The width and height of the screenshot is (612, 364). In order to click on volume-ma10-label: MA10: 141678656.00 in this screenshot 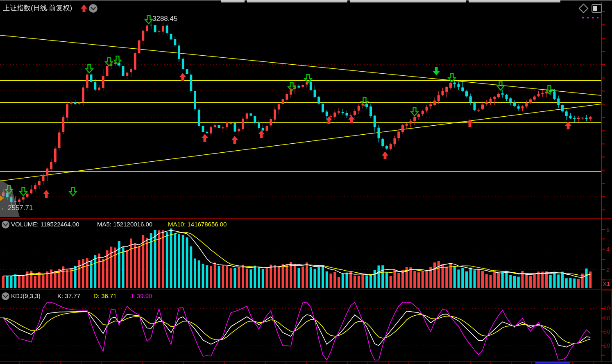, I will do `click(197, 224)`.